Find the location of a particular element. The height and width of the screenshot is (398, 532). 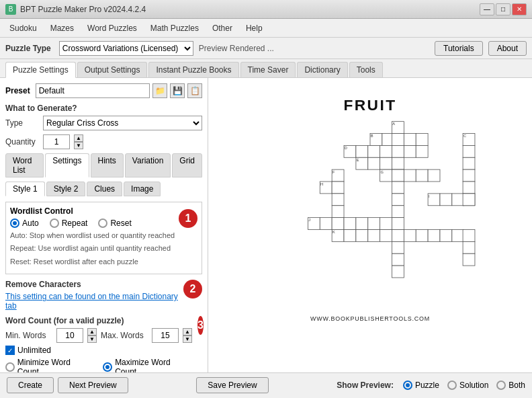

sub-tab-style1: Style 1 is located at coordinates (26, 189).